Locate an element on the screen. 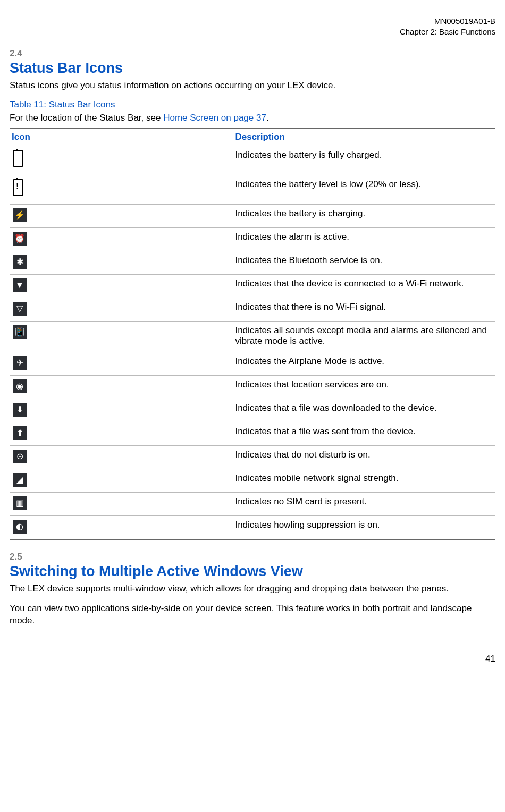 The width and height of the screenshot is (505, 812). icon-description: Indicates mobile network signal strength… is located at coordinates (364, 480).